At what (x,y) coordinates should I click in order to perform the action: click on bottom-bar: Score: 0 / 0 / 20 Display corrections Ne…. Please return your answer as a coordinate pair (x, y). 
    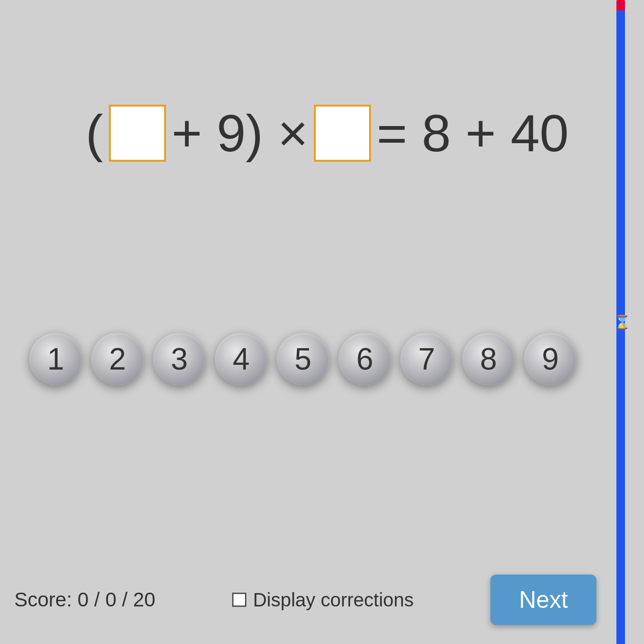
    Looking at the image, I should click on (305, 600).